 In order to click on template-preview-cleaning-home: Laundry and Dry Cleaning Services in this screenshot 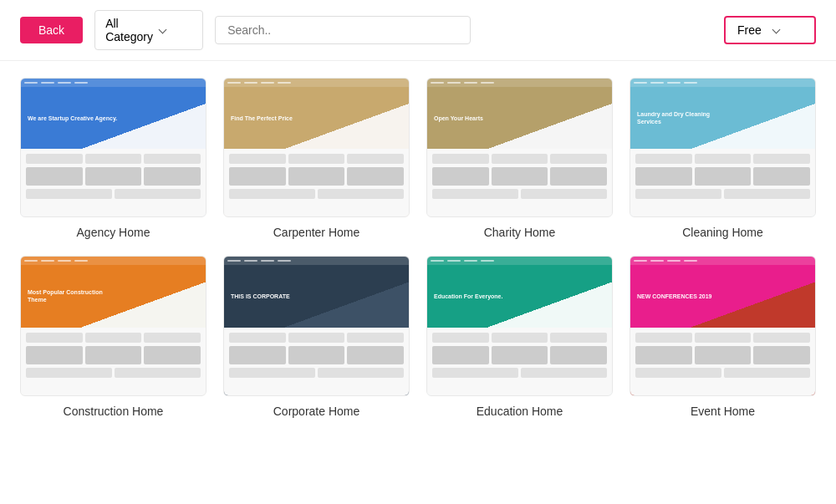, I will do `click(722, 147)`.